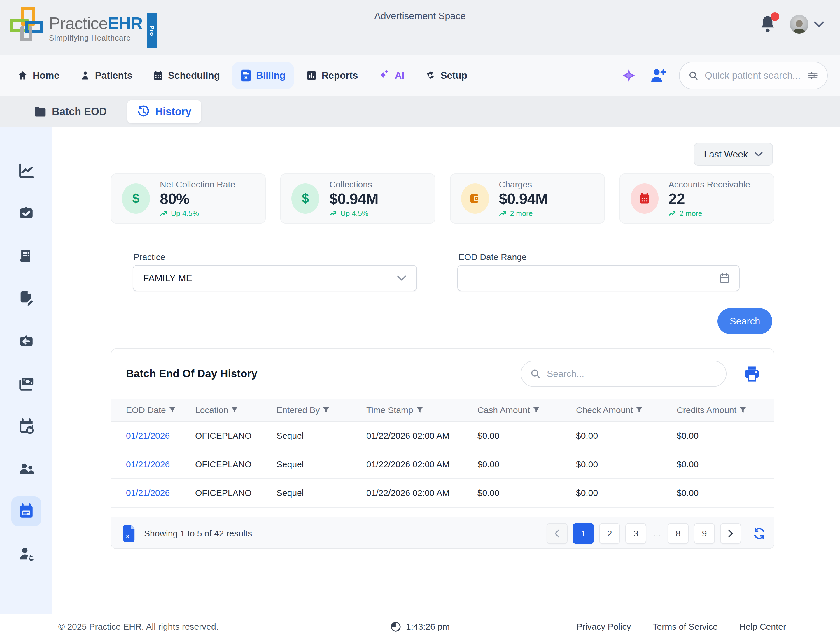  What do you see at coordinates (354, 214) in the screenshot?
I see `stat-trend: Up 4.5%` at bounding box center [354, 214].